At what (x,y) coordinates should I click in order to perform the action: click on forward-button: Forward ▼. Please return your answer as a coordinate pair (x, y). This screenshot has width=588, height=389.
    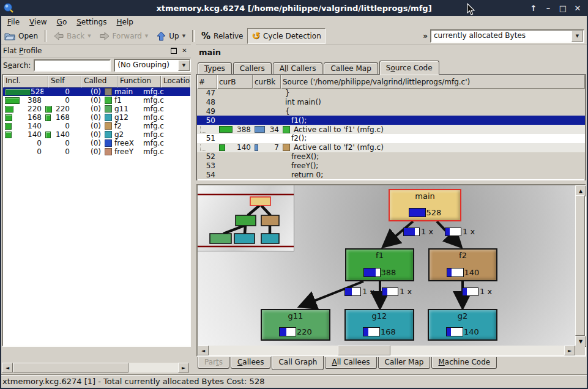
    Looking at the image, I should click on (124, 36).